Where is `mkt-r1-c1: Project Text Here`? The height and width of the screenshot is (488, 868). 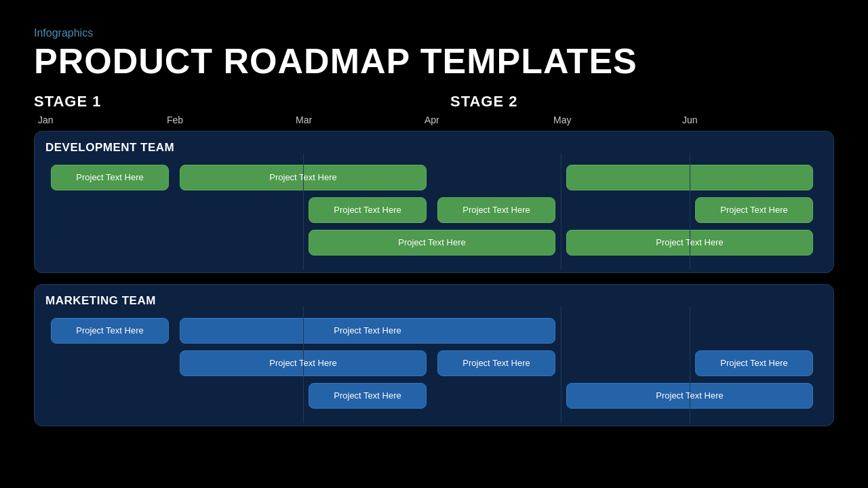 mkt-r1-c1: Project Text Here is located at coordinates (110, 331).